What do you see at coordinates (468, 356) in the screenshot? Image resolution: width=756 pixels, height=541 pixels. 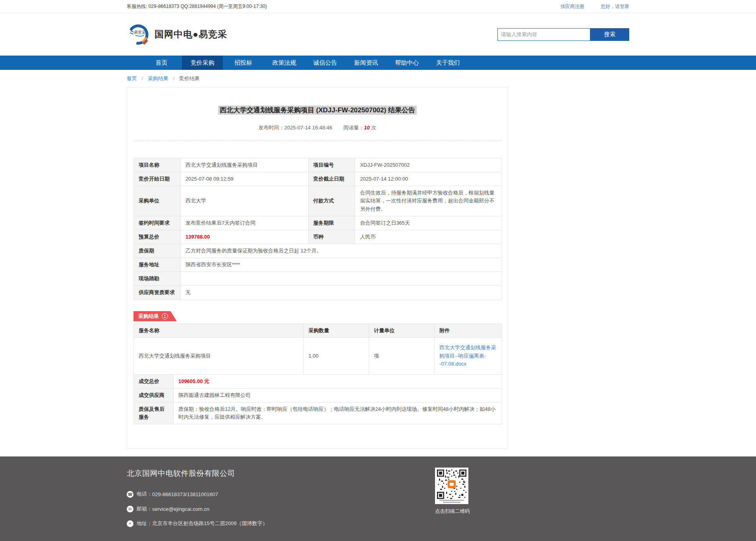 I see `attachment-link: 西北大学交通划线服务采购项目--响应偏离表--07.08.docx` at bounding box center [468, 356].